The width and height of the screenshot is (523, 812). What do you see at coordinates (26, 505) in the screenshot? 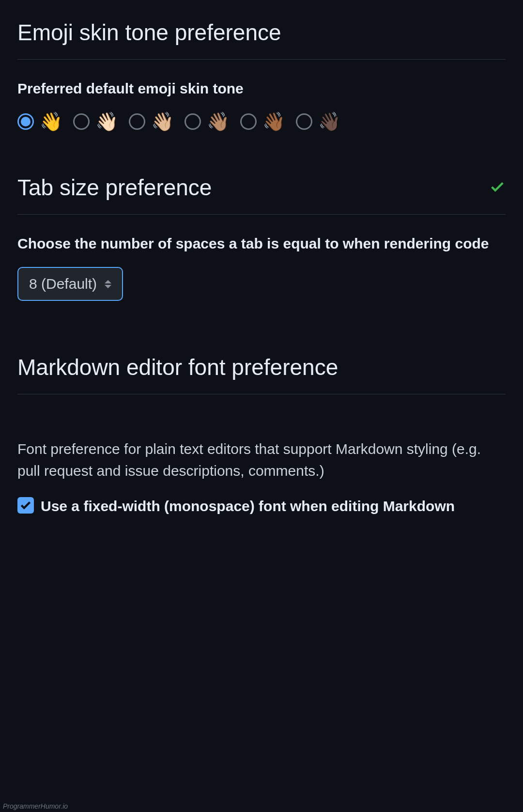
I see `monospace-checkbox` at bounding box center [26, 505].